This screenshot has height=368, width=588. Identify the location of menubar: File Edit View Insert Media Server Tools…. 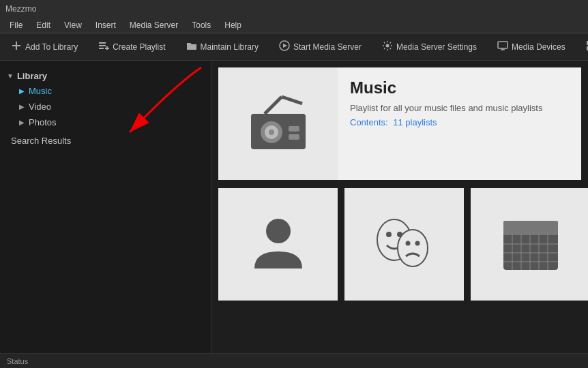
(294, 25).